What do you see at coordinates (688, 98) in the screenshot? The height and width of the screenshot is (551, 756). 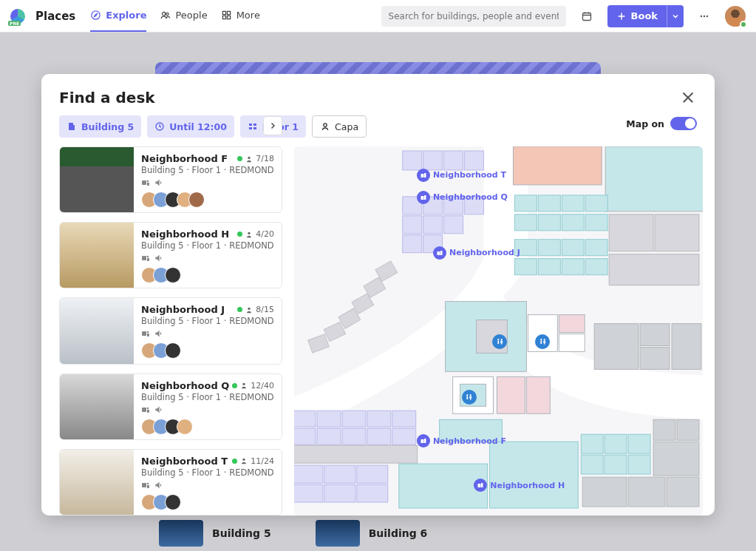 I see `close-button` at bounding box center [688, 98].